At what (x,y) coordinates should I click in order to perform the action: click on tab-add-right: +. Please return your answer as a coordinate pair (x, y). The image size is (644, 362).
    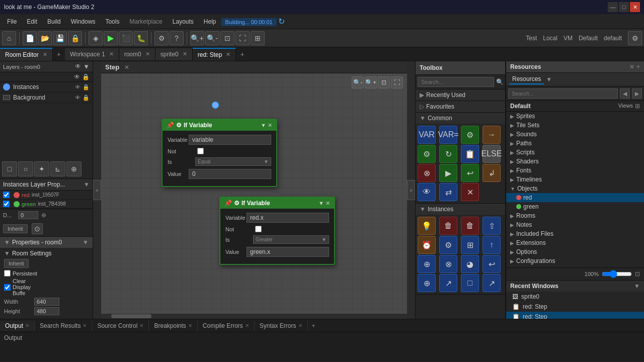
    Looking at the image, I should click on (242, 54).